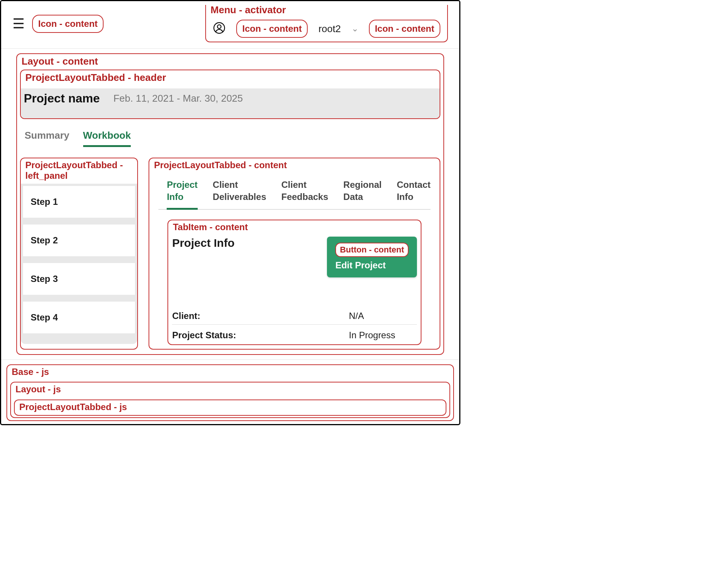 Image resolution: width=728 pixels, height=576 pixels. I want to click on tab-label: Regional, so click(362, 184).